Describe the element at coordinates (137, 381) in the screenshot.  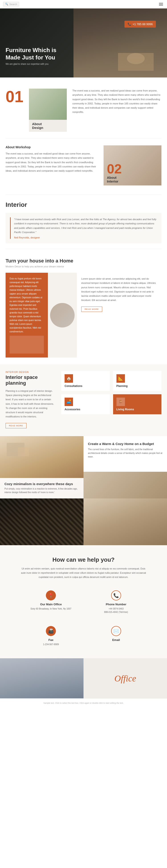
I see `service-card-planning: 📐 Planning` at that location.